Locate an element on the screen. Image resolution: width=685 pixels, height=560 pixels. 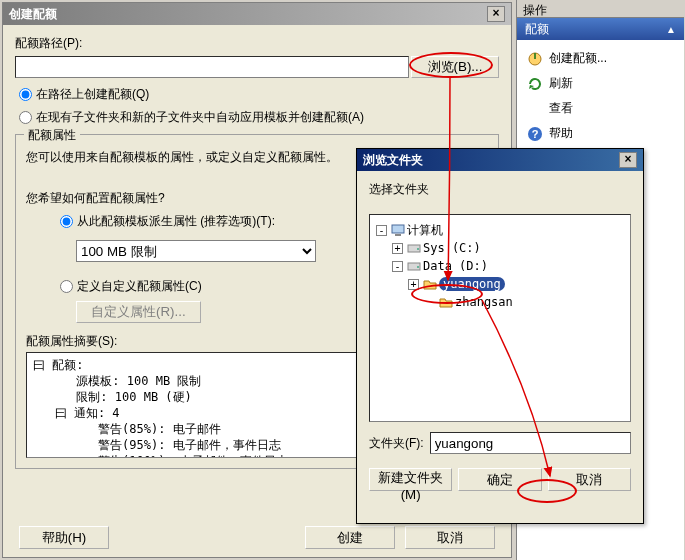
quota-icon is located at coordinates (535, 59).